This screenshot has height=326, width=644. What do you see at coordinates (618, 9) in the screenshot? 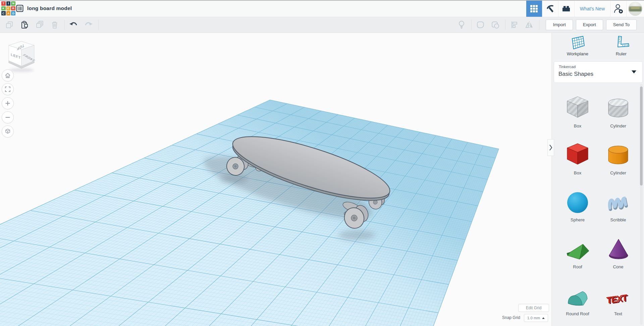
I see `add-profile-button` at bounding box center [618, 9].